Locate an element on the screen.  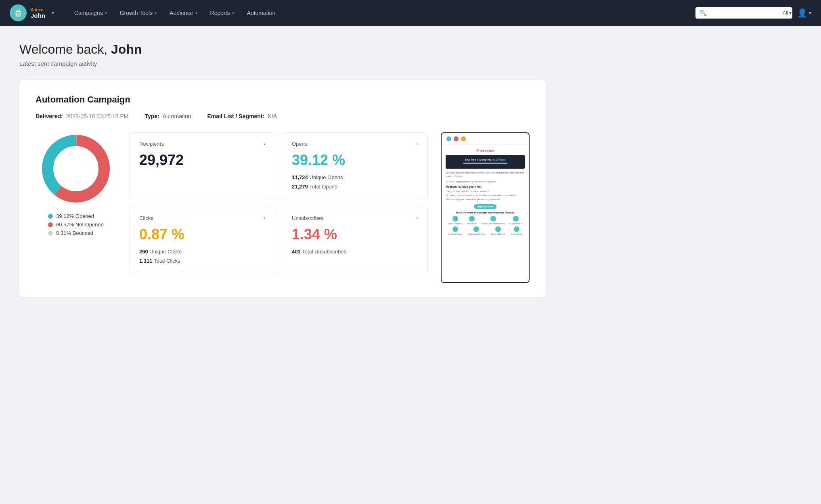
welcome-subtitle: Latest sent campaign activity is located at coordinates (283, 64).